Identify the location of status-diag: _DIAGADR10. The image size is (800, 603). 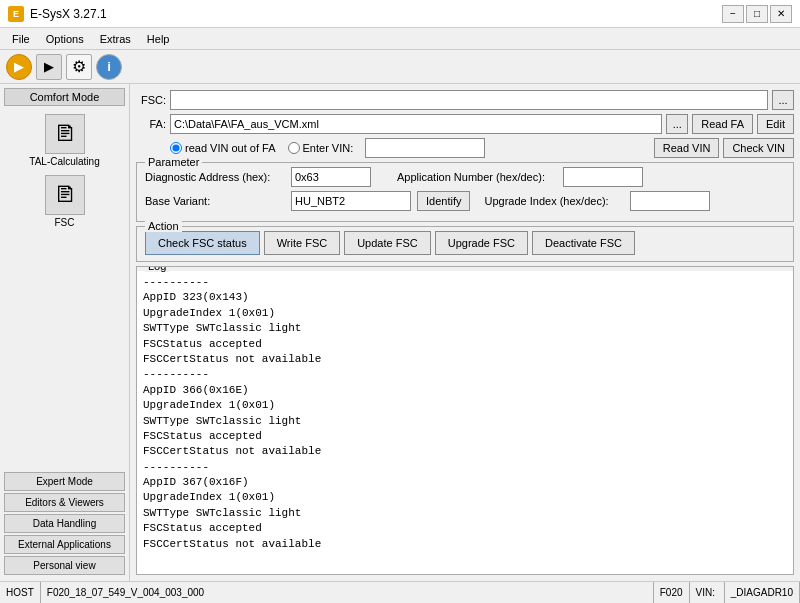
(762, 592).